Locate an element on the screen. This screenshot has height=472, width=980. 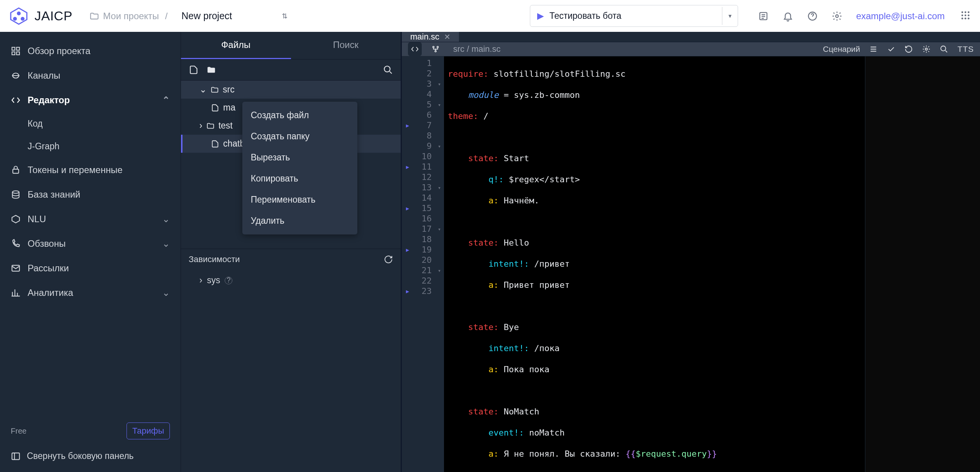
context-delete: Удалить is located at coordinates (300, 221).